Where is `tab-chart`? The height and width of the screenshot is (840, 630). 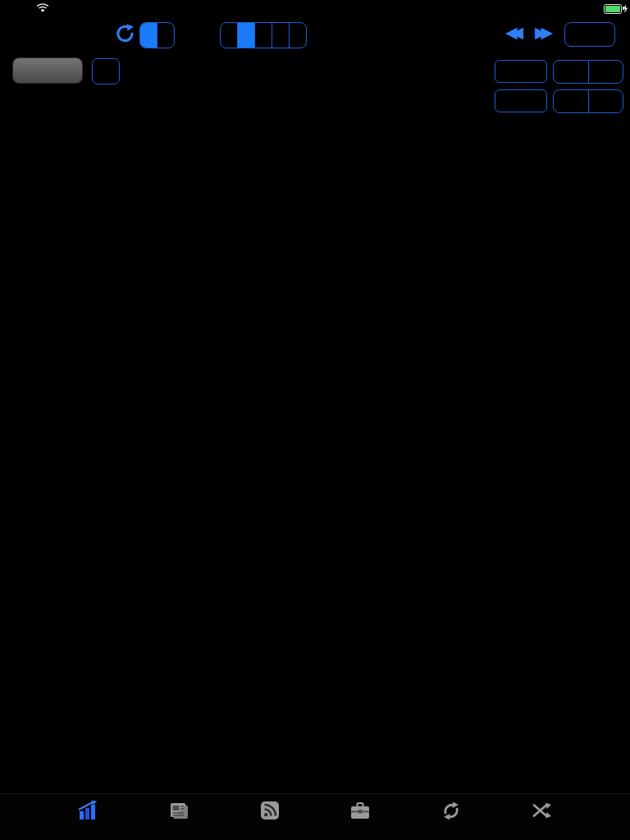 tab-chart is located at coordinates (89, 819).